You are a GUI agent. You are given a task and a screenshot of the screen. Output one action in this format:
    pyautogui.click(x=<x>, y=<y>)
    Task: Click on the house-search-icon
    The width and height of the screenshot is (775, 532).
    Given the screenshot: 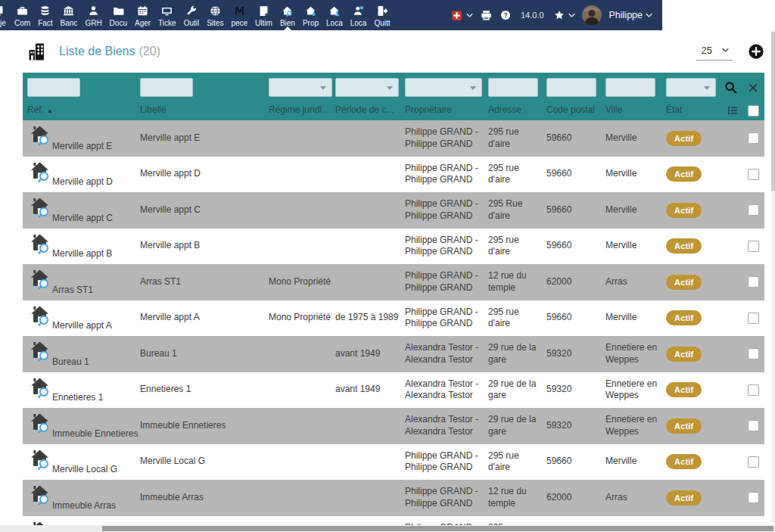 What is the action you would take?
    pyautogui.click(x=288, y=11)
    